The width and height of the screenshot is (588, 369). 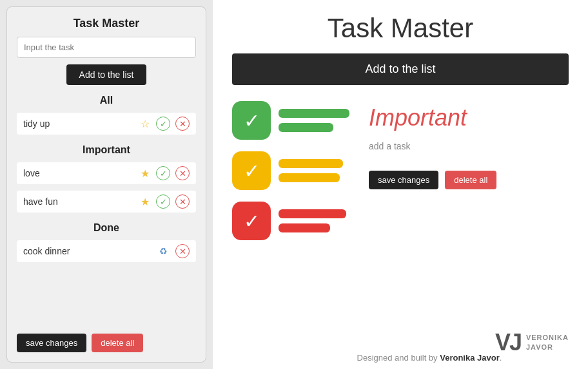 I want to click on task-name: tidy up, so click(x=79, y=124).